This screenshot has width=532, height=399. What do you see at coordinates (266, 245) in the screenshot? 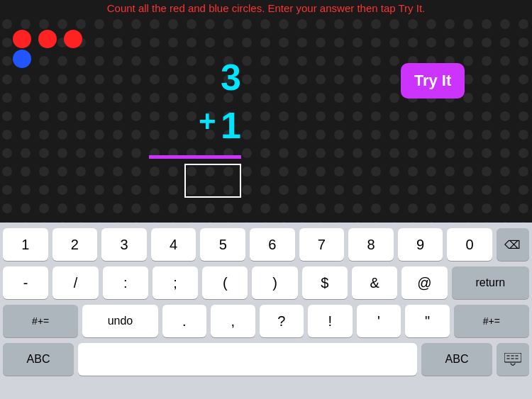
I see `keyboard-row-numbers: 1 2 3 4 5 6 7 8 9 0 ⌫` at bounding box center [266, 245].